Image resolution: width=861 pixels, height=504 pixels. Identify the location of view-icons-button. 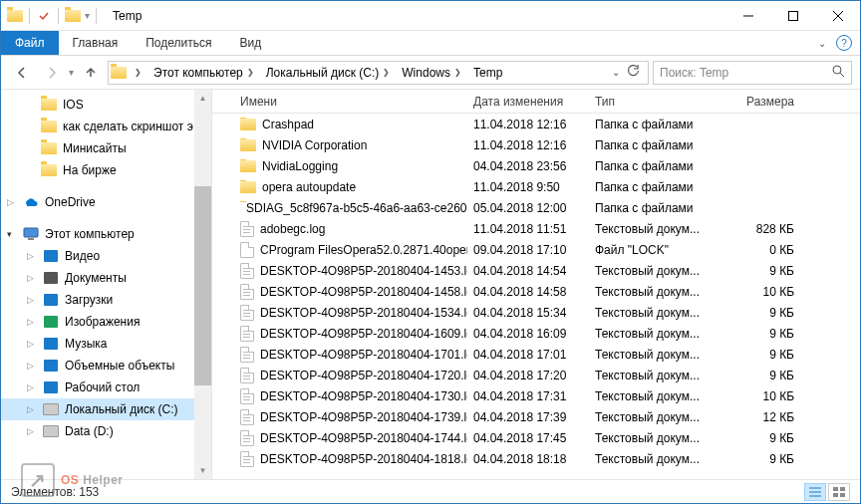
(839, 492).